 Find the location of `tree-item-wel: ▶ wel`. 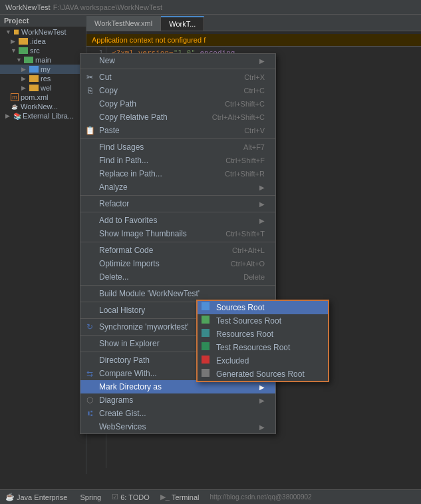

tree-item-wel: ▶ wel is located at coordinates (43, 88).